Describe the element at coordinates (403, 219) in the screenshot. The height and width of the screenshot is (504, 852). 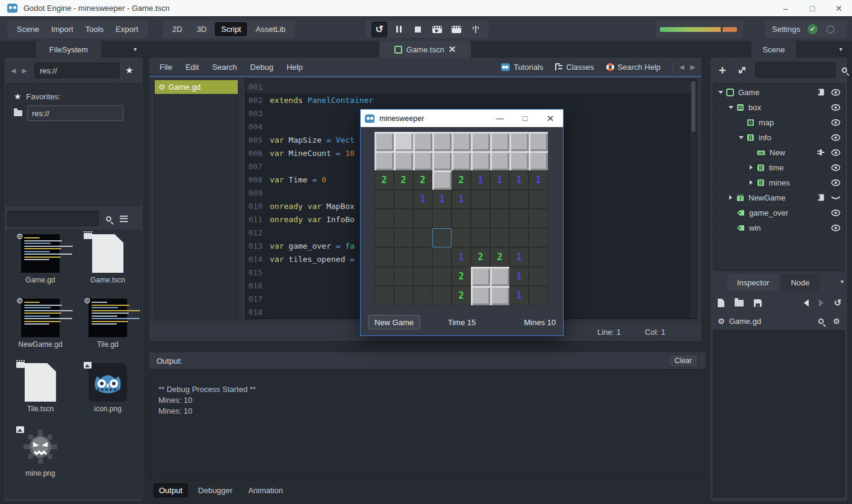
I see `tile-r4-c1` at that location.